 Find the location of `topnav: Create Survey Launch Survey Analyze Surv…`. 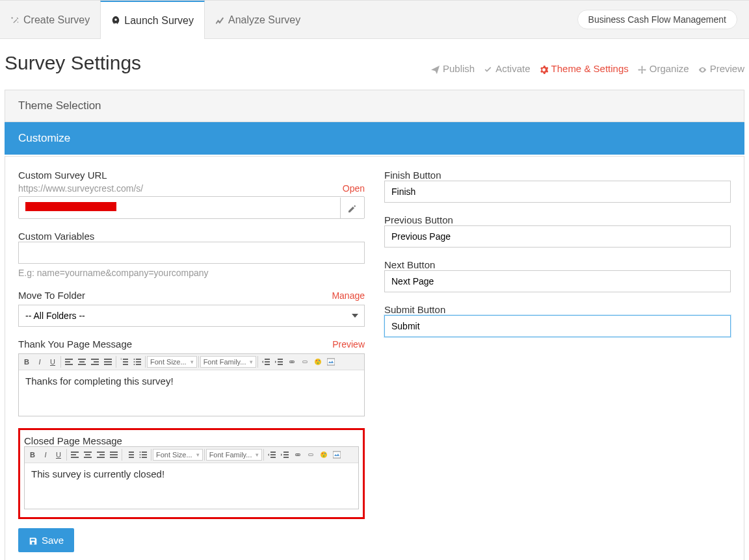

topnav: Create Survey Launch Survey Analyze Surv… is located at coordinates (155, 19).